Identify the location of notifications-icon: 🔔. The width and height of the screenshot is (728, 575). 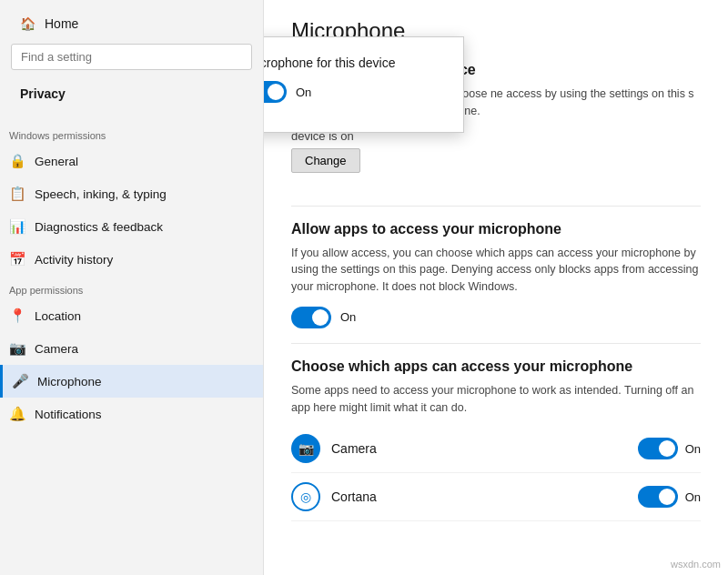
(17, 414).